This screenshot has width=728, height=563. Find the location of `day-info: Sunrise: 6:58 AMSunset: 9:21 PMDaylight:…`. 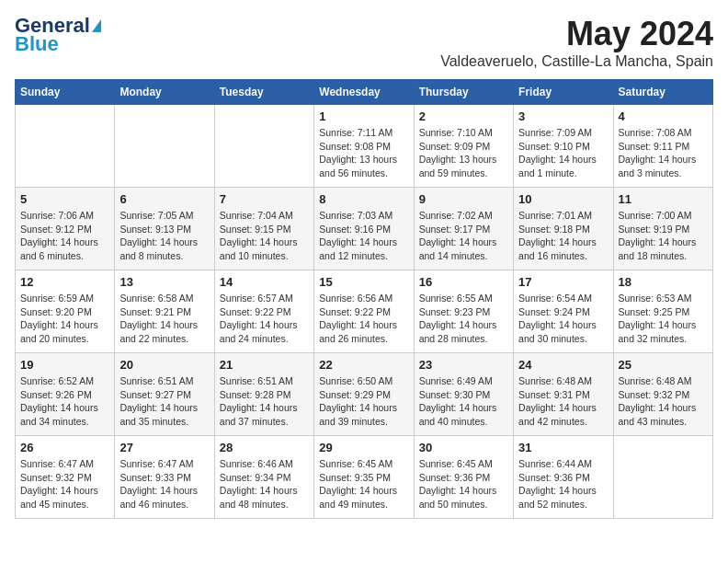

day-info: Sunrise: 6:58 AMSunset: 9:21 PMDaylight:… is located at coordinates (164, 318).